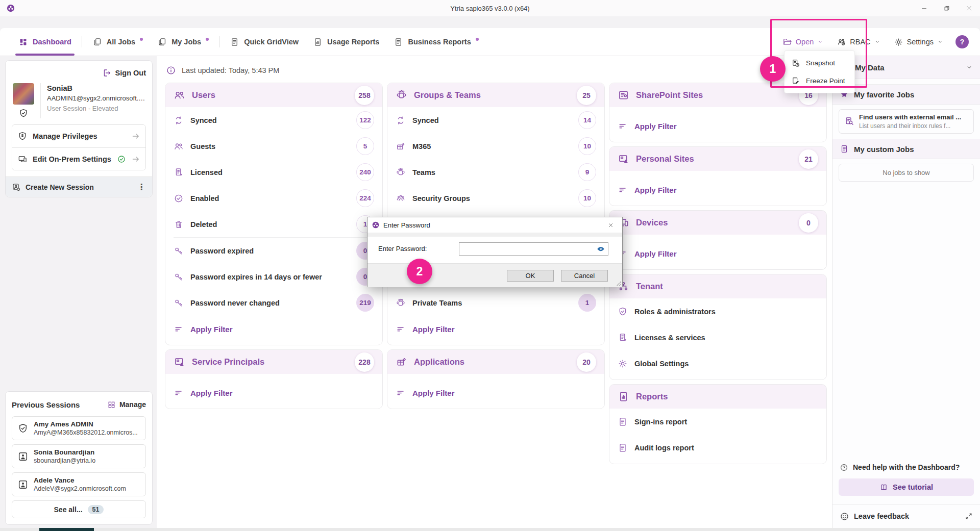  What do you see at coordinates (496, 380) in the screenshot?
I see `applications-card: Applications 20 Apply Filter` at bounding box center [496, 380].